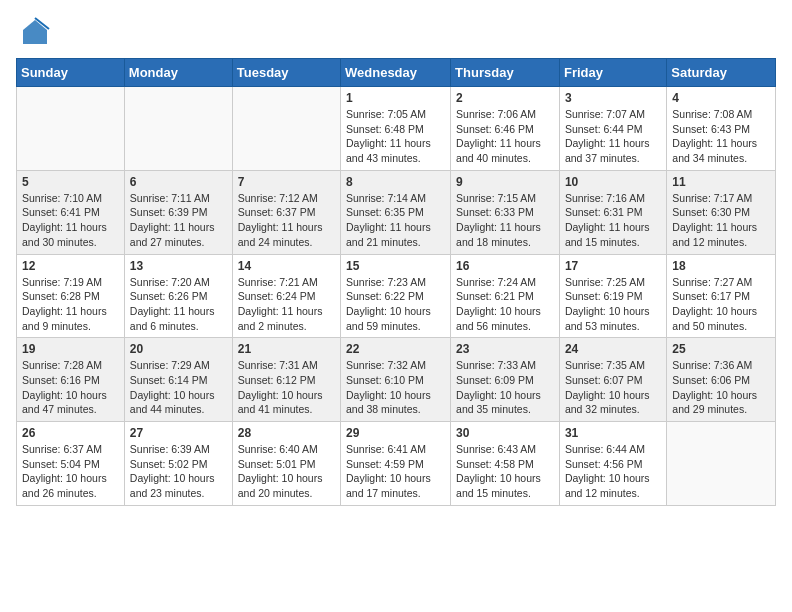 This screenshot has width=792, height=612. I want to click on day-number: 25, so click(721, 349).